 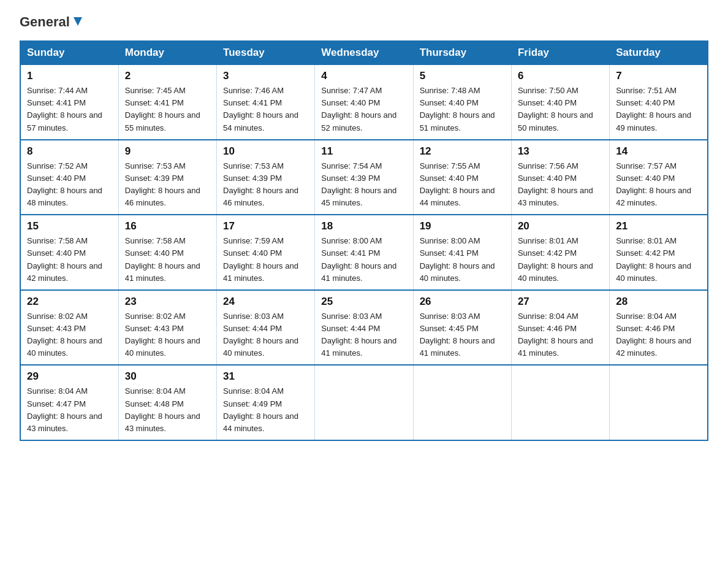 I want to click on calendar-cell: 19 Sunrise: 8:00 AMSunset: 4:41 PMDaylig…, so click(x=462, y=253).